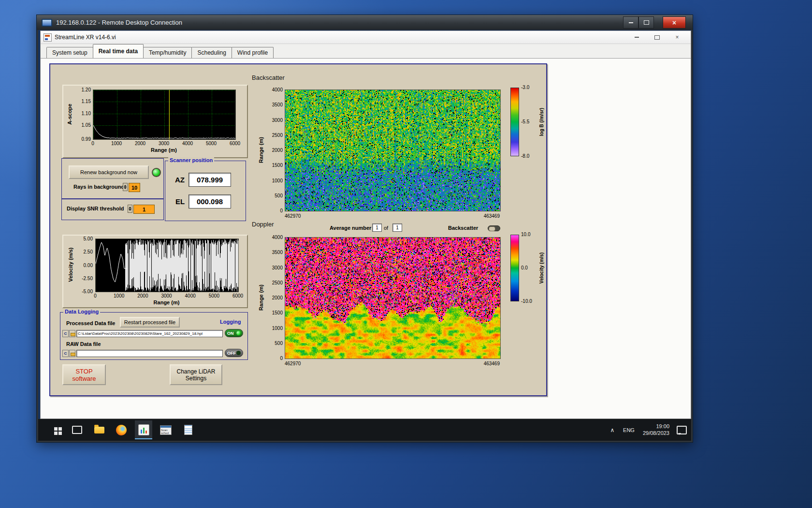 This screenshot has width=812, height=508. I want to click on snr-value-field: 1, so click(144, 209).